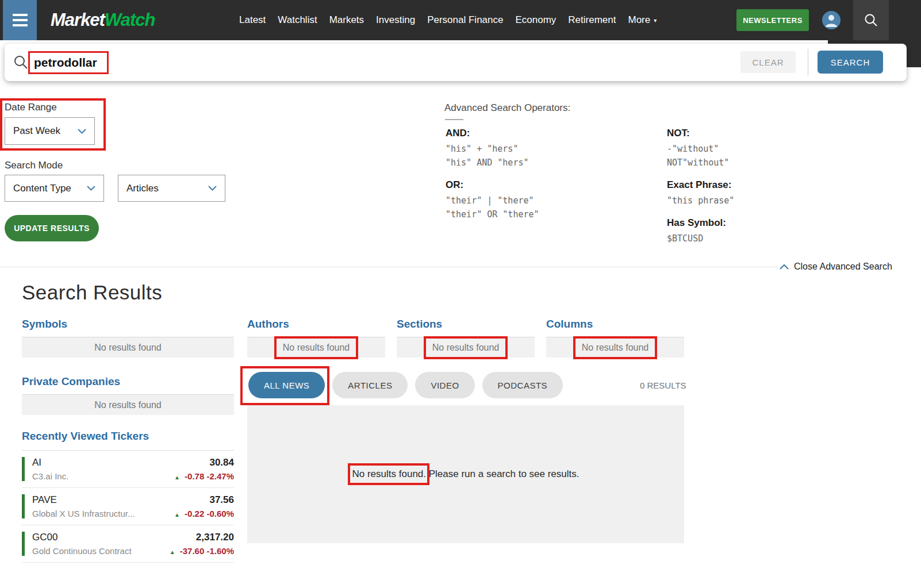 Image resolution: width=921 pixels, height=588 pixels. Describe the element at coordinates (128, 347) in the screenshot. I see `symbols-no-results-bar: No results found` at that location.